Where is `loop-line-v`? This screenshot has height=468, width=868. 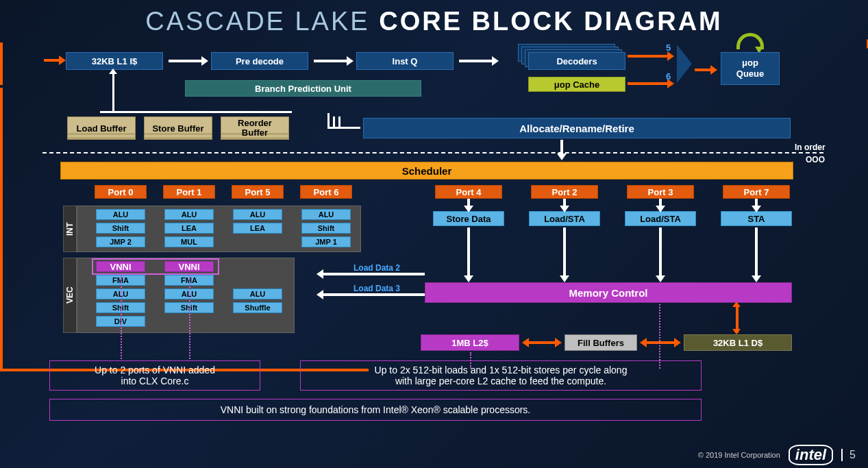
loop-line-v is located at coordinates (1, 228).